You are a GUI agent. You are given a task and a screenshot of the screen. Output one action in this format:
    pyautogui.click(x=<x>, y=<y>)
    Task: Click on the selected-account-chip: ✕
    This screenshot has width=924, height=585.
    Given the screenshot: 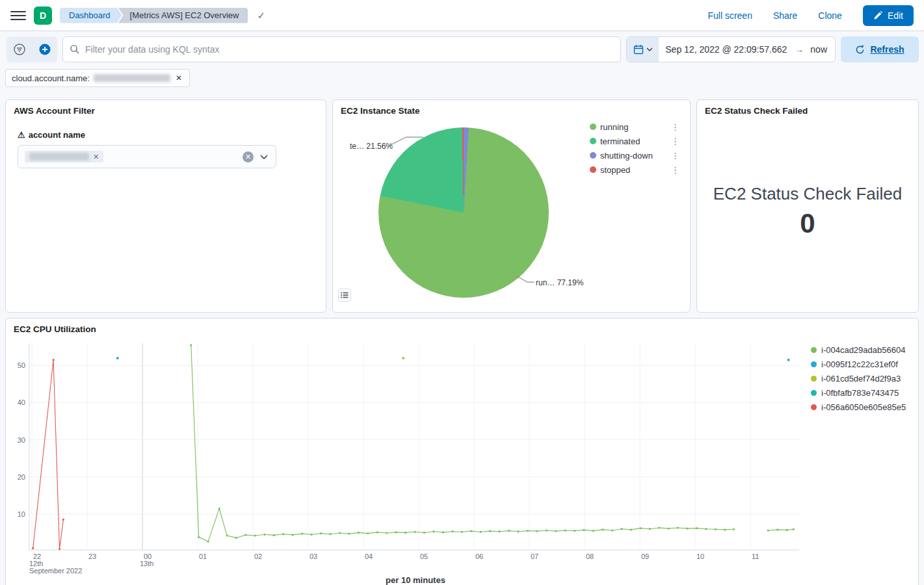 What is the action you would take?
    pyautogui.click(x=64, y=157)
    